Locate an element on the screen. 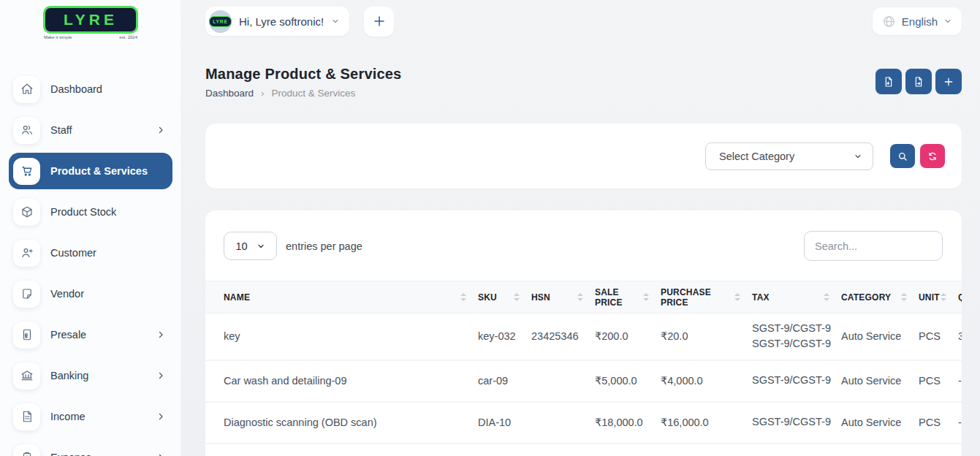 The width and height of the screenshot is (980, 456). sidebar-item-label: Dashboard is located at coordinates (76, 89).